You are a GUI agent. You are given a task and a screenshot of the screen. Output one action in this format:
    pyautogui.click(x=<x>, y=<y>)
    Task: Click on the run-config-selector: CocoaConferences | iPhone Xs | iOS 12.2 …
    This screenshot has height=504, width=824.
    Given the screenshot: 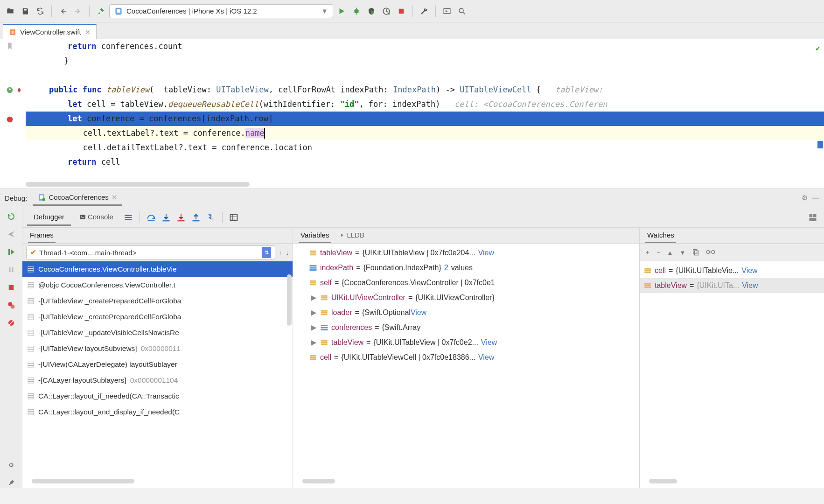 What is the action you would take?
    pyautogui.click(x=221, y=11)
    